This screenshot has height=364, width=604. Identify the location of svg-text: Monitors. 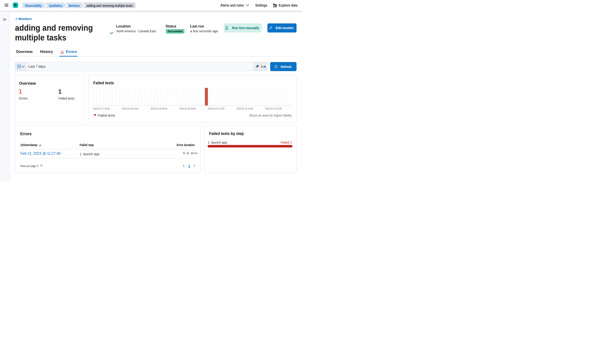
(75, 6).